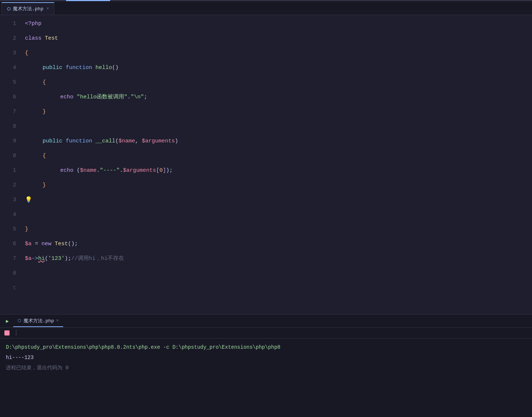  I want to click on line-num-1: 1, so click(8, 24).